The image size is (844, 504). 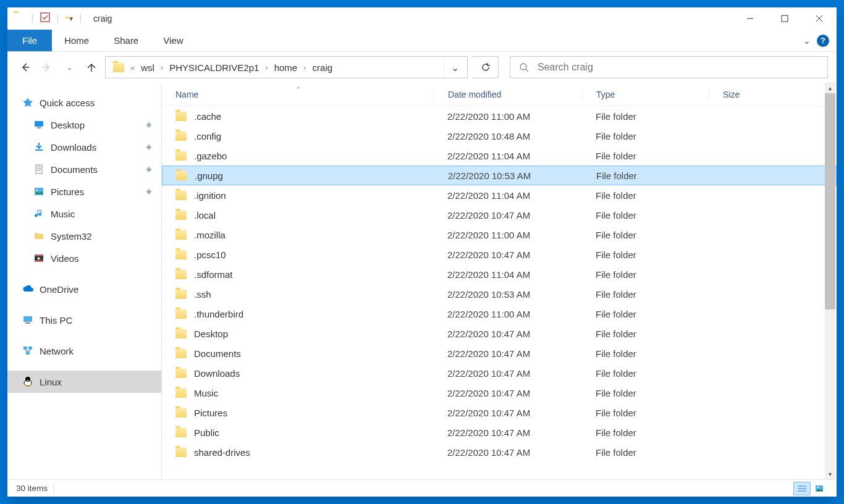 What do you see at coordinates (422, 19) in the screenshot?
I see `titlebar: ▾ craig` at bounding box center [422, 19].